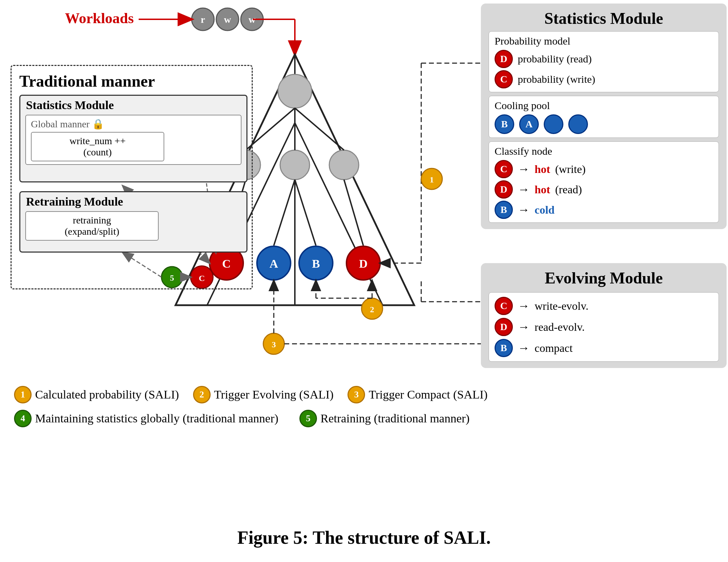  I want to click on legend-num-5: 5, so click(308, 419).